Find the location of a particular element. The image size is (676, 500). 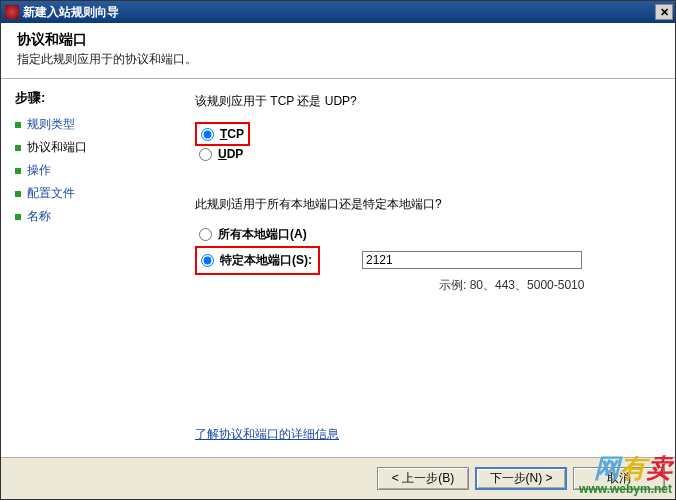

highlight-specific-ports: 特定本地端口(S): is located at coordinates (258, 260).